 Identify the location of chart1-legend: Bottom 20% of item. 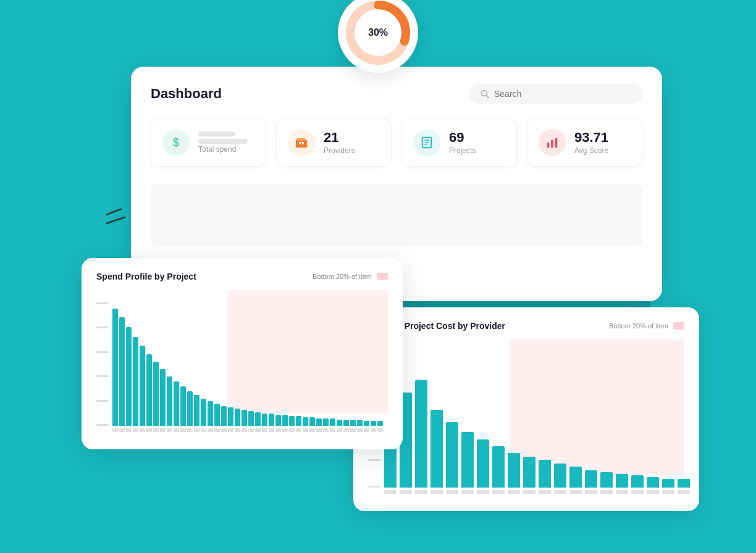
(350, 276).